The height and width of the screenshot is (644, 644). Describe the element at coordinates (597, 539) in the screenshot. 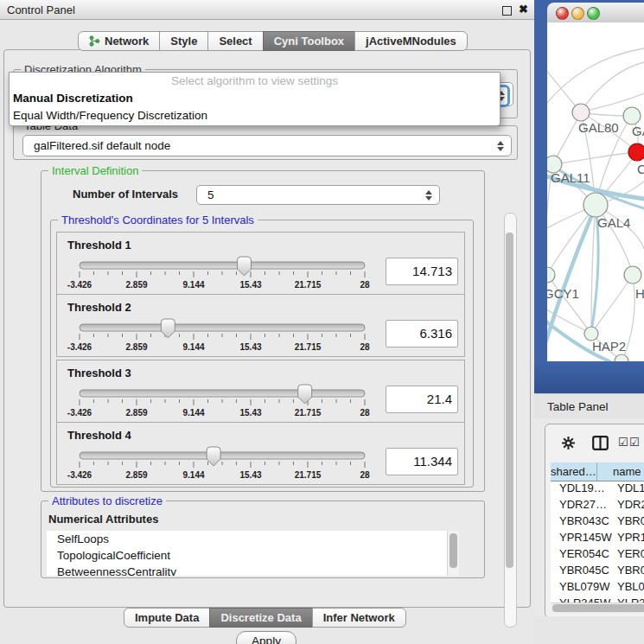

I see `table-row: YPR145WYPR1` at that location.